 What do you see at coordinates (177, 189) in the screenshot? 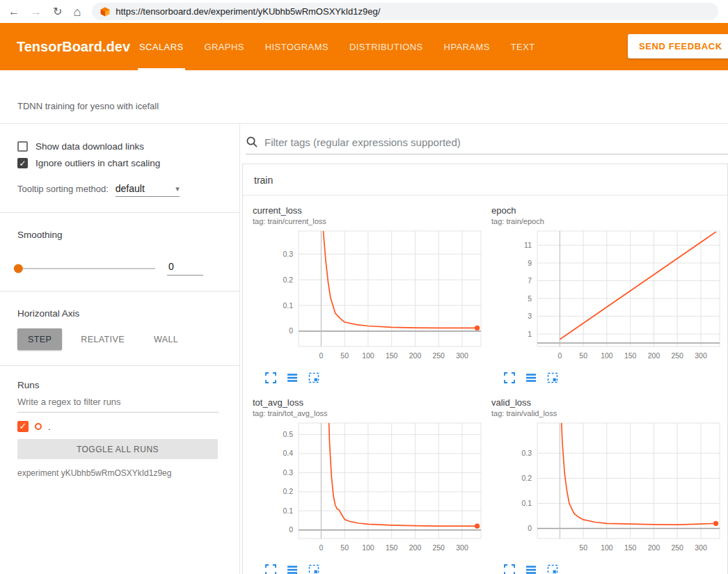
I see `caret-down-icon: ▾` at bounding box center [177, 189].